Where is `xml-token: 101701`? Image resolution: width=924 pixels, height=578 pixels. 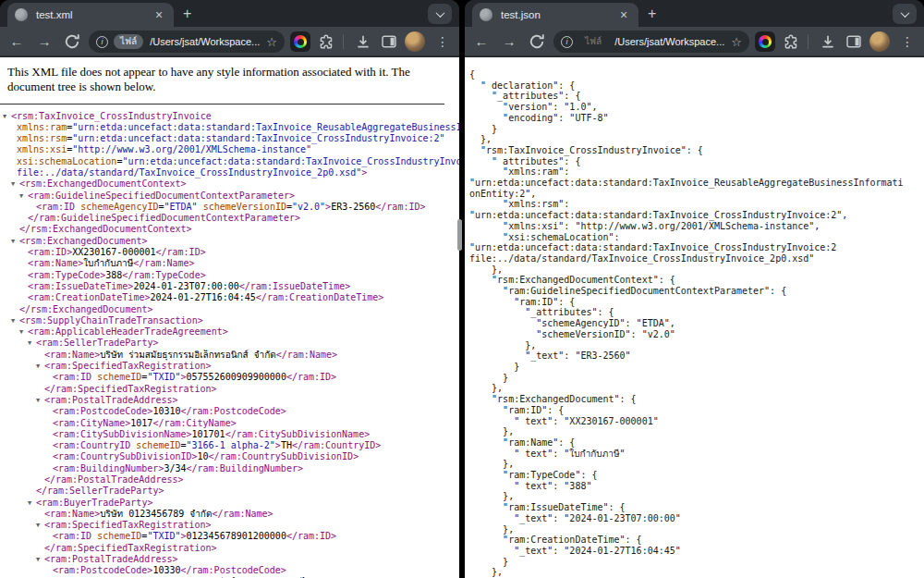 xml-token: 101701 is located at coordinates (209, 435).